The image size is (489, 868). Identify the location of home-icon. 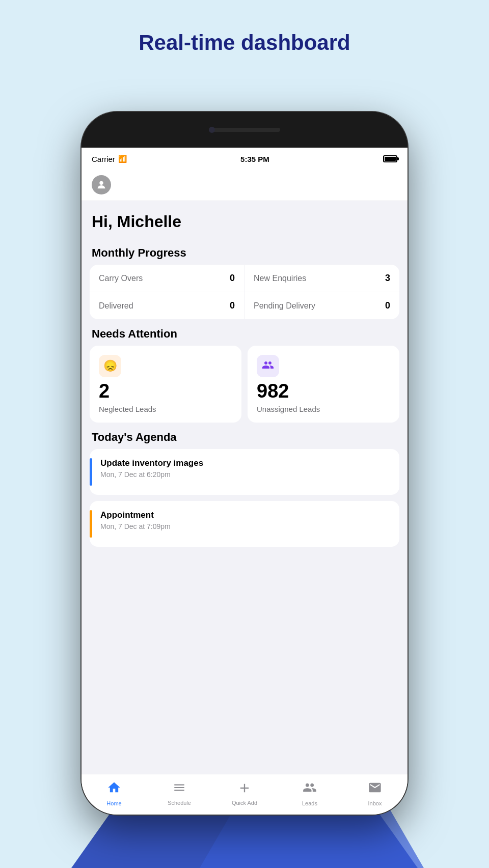
(114, 789).